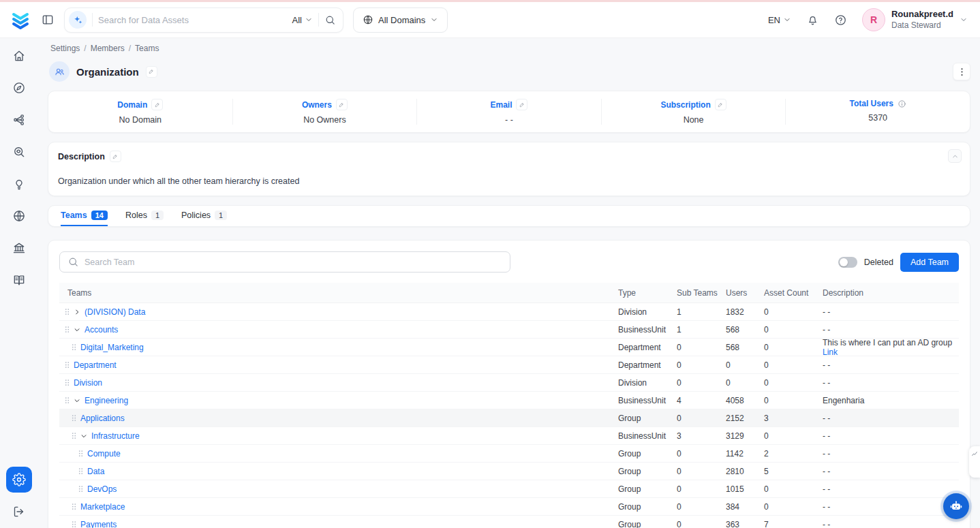 The height and width of the screenshot is (528, 980). Describe the element at coordinates (192, 20) in the screenshot. I see `global-search-input` at that location.